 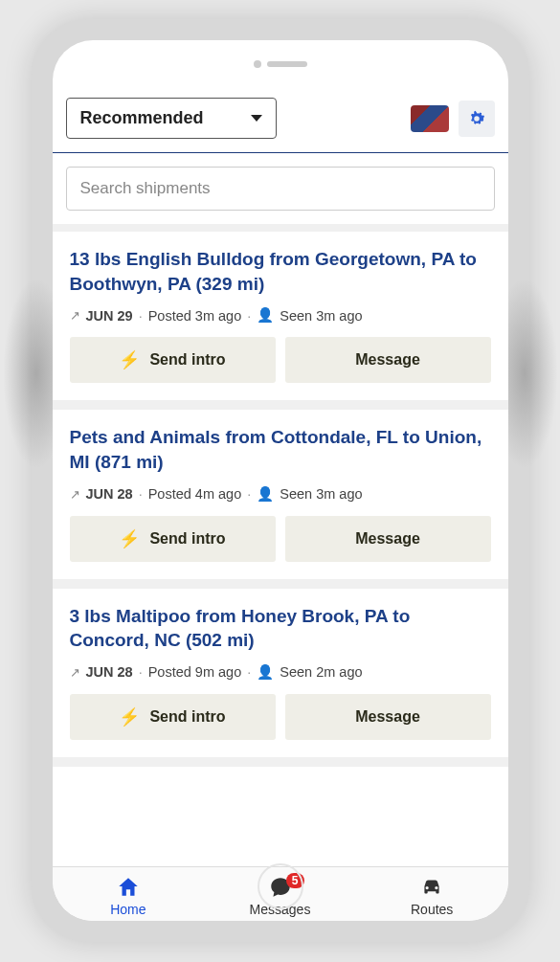 I want to click on sort-label: Recommended, so click(x=142, y=119).